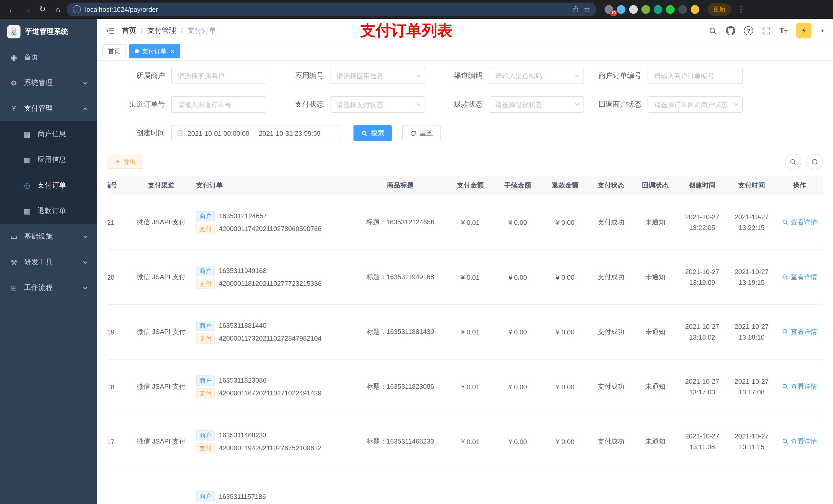  Describe the element at coordinates (129, 31) in the screenshot. I see `breadcrumb-home: 首页` at that location.